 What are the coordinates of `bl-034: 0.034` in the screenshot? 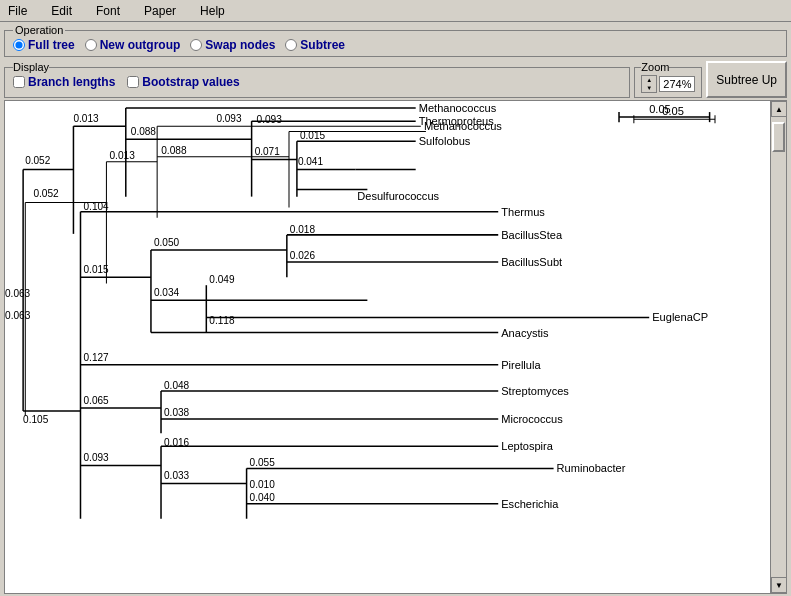 It's located at (167, 292).